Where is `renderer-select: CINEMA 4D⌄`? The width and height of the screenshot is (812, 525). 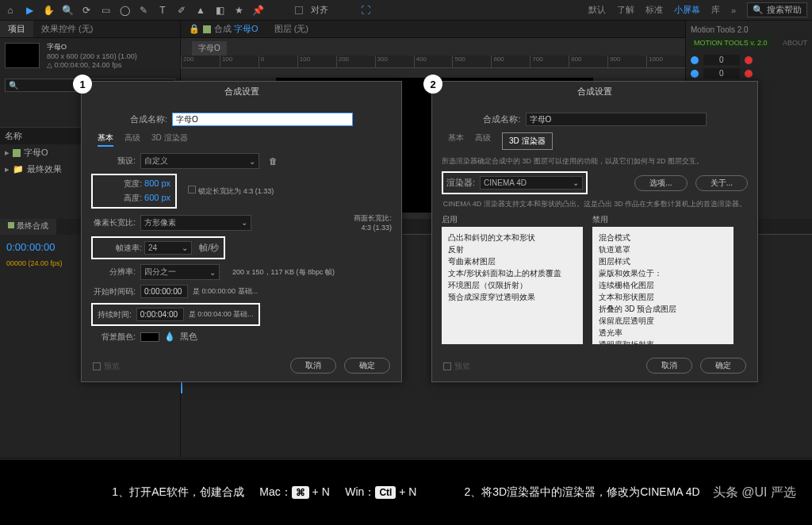
renderer-select: CINEMA 4D⌄ is located at coordinates (531, 182).